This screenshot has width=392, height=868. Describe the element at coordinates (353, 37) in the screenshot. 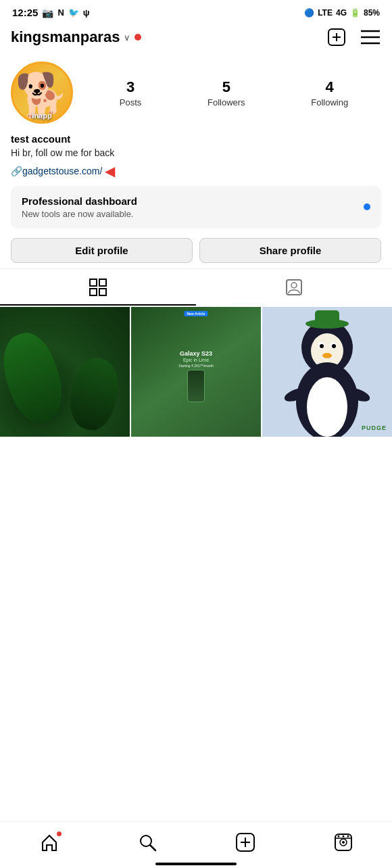

I see `header-icons` at that location.